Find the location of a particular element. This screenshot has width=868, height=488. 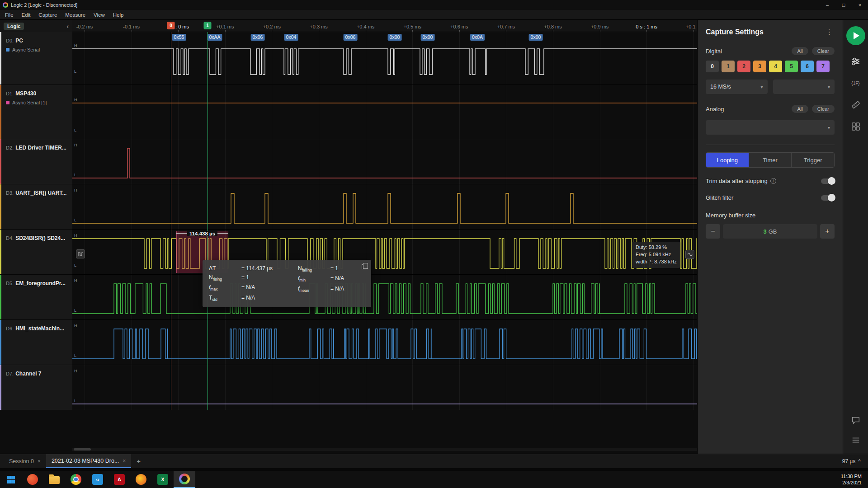

menu-view: View is located at coordinates (99, 15).